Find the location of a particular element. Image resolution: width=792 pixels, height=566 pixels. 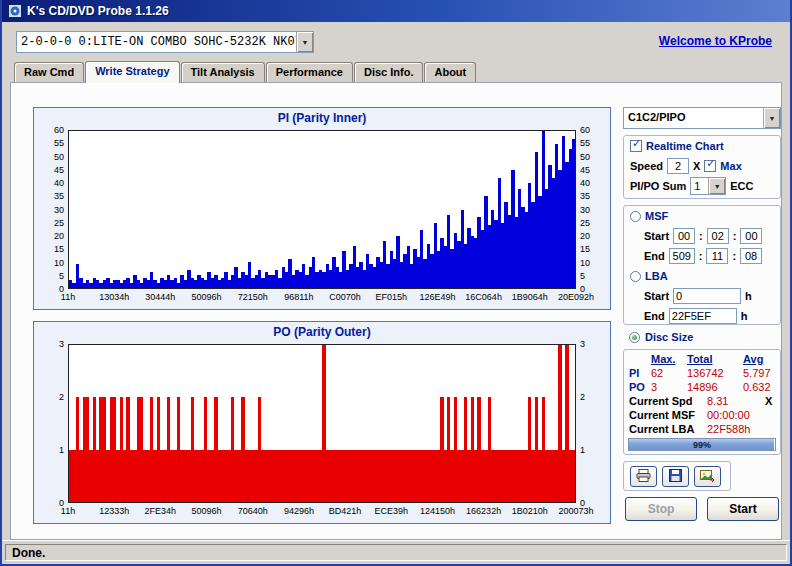

current-lba-value: 22F588h is located at coordinates (736, 429).